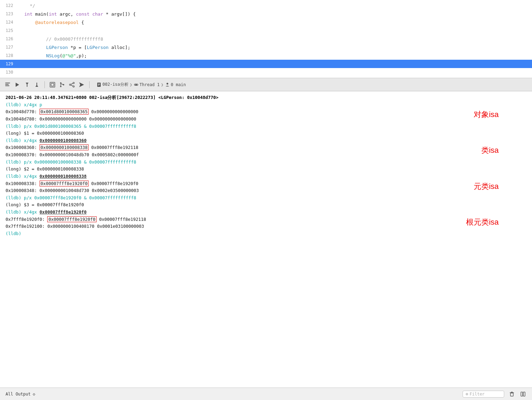 The image size is (532, 400). I want to click on line-number-128: 128, so click(9, 56).